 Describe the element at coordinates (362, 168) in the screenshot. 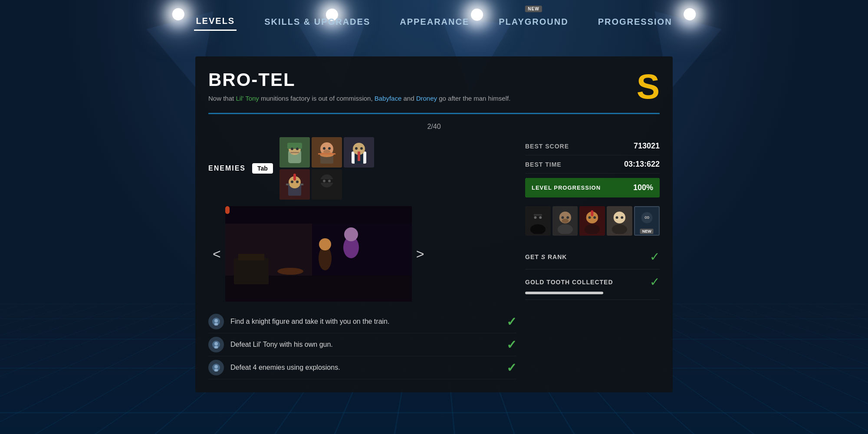

I see `enemies-section: ENEMIES Tab` at that location.